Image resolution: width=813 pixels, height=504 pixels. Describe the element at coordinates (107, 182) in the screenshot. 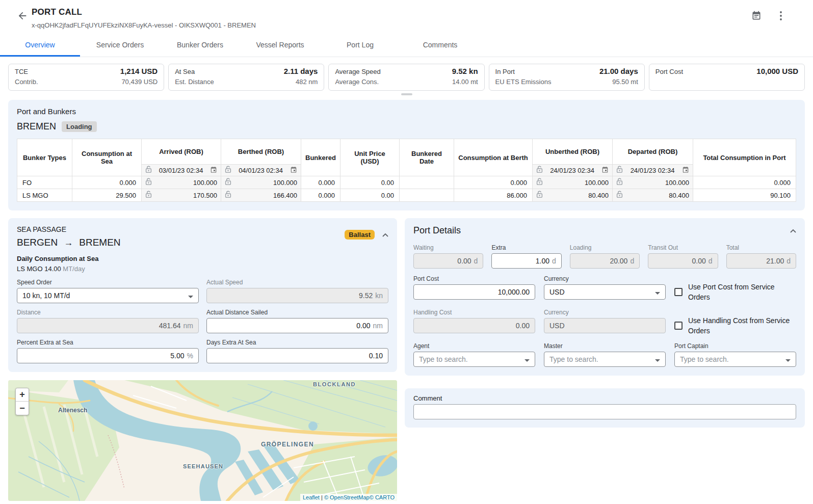

I see `consumption-at-sea-cell: 0.000` at that location.